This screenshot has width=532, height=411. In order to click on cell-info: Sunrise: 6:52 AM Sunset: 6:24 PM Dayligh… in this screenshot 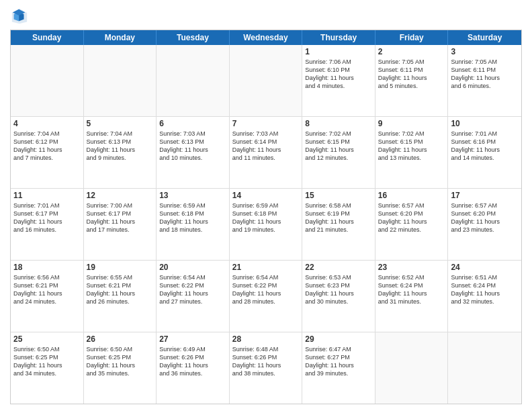, I will do `click(412, 290)`.